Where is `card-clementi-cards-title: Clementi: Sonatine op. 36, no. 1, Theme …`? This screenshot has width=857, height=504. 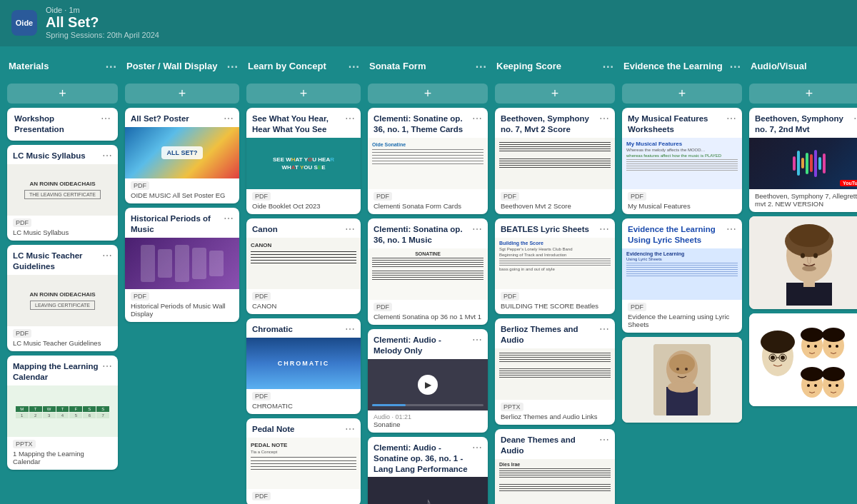
card-clementi-cards-title: Clementi: Sonatine op. 36, no. 1, Theme … is located at coordinates (421, 124).